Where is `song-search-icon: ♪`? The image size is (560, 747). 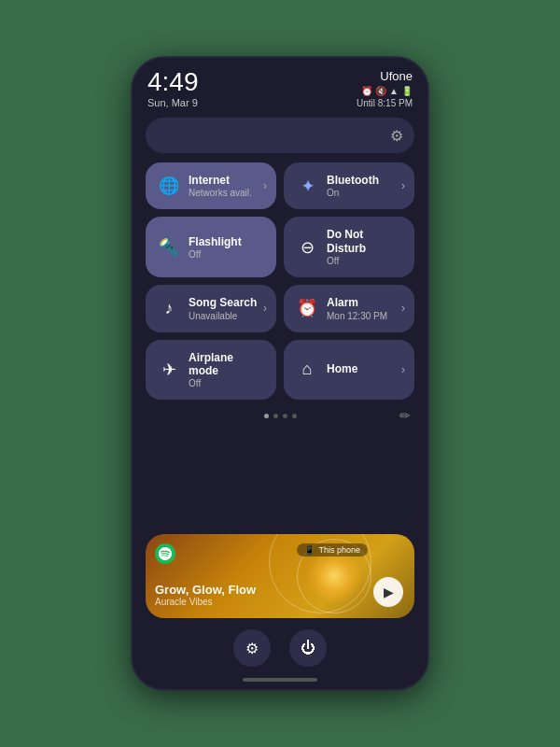 song-search-icon: ♪ is located at coordinates (169, 308).